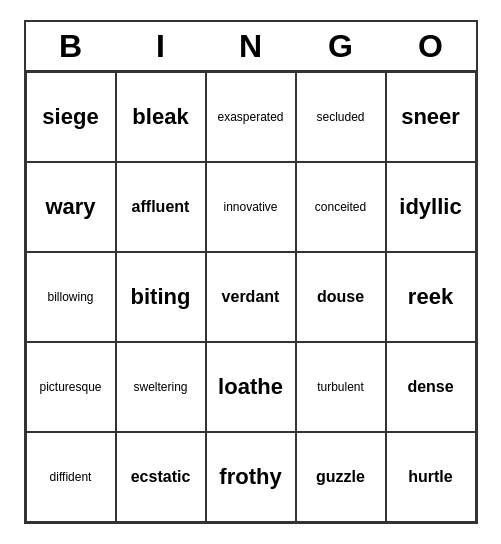 This screenshot has width=501, height=544. I want to click on bingo-cell: douse, so click(341, 297).